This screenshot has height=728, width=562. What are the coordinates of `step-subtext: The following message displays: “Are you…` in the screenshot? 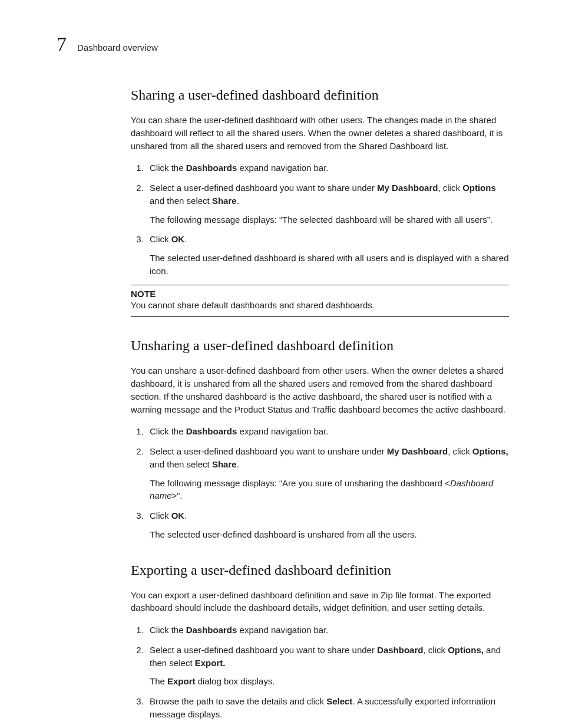 It's located at (329, 490).